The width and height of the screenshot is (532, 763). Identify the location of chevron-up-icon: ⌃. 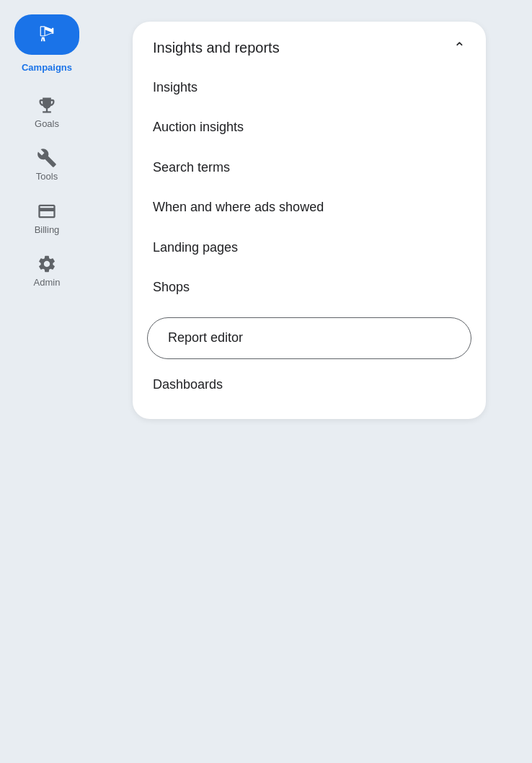
(460, 48).